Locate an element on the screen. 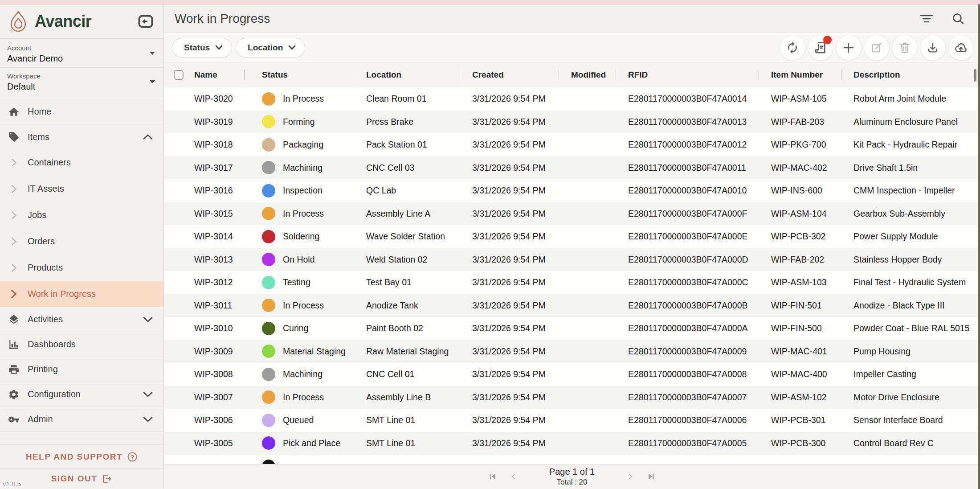  sidebar-item-jobs: Jobs is located at coordinates (82, 215).